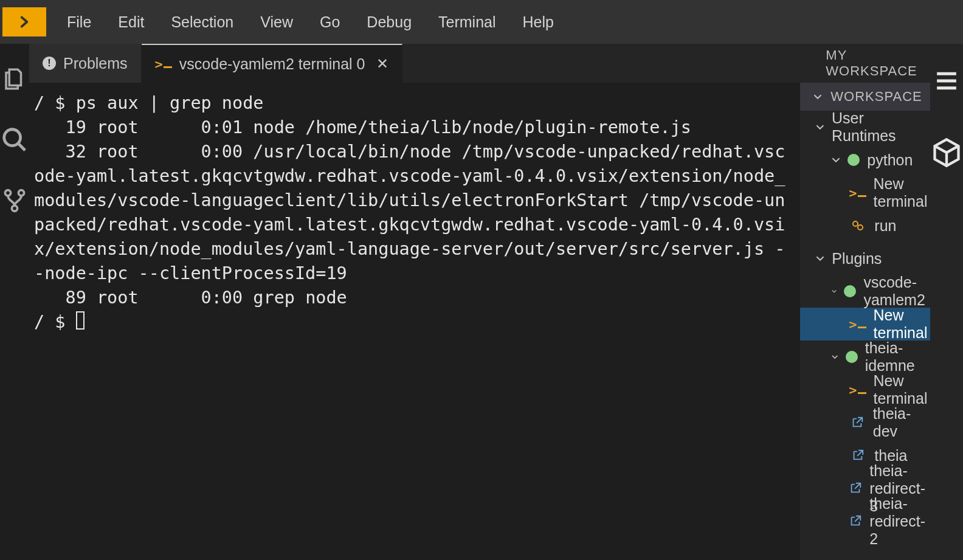 Image resolution: width=963 pixels, height=560 pixels. Describe the element at coordinates (885, 226) in the screenshot. I see `tree-label: run` at that location.